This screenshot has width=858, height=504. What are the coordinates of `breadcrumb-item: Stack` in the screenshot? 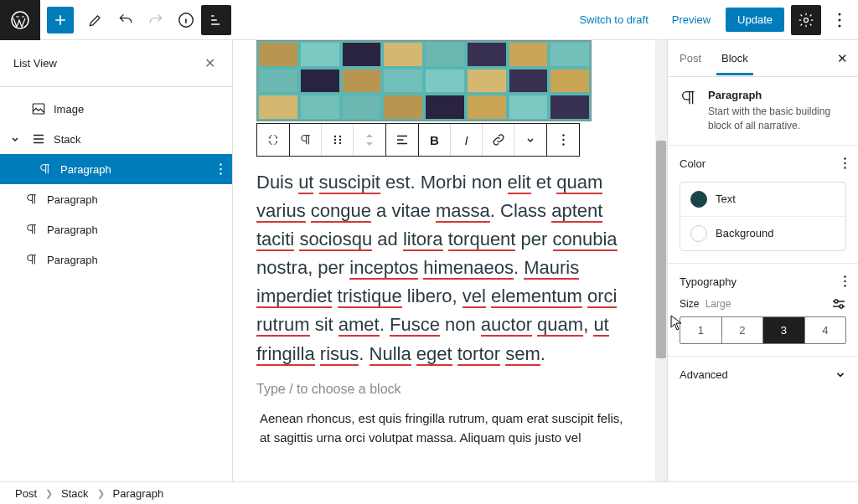 It's located at (75, 494).